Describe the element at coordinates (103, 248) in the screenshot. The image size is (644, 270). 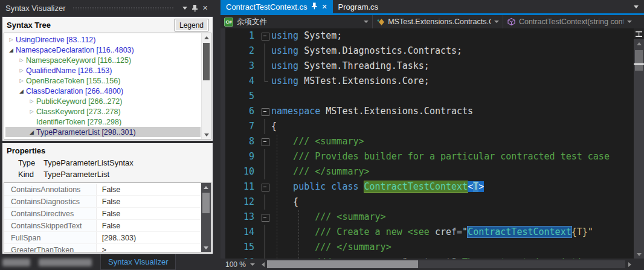
I see `property-grid-row: GreaterThanToken>` at that location.